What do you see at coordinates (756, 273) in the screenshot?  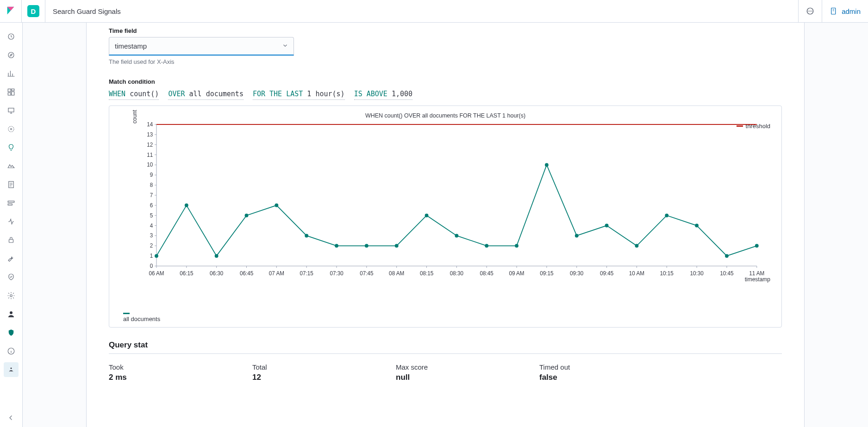 I see `svg-text: 11 AM` at bounding box center [756, 273].